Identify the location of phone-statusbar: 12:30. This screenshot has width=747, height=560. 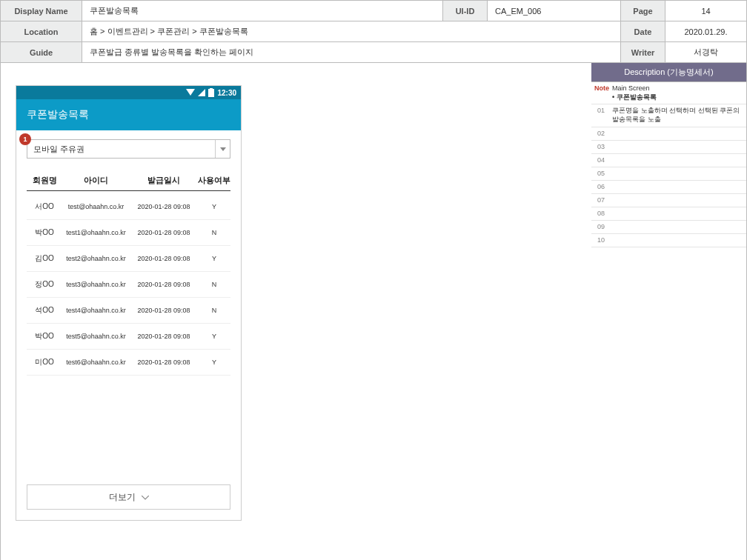
(129, 93).